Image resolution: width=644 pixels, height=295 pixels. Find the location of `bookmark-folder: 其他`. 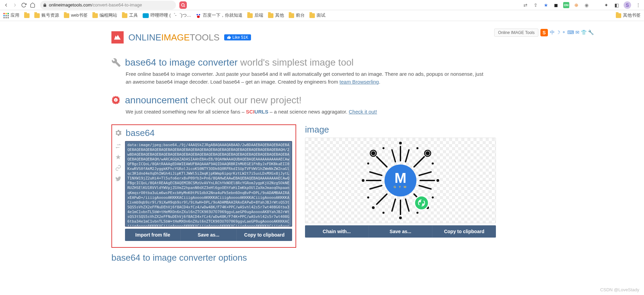

bookmark-folder: 其他 is located at coordinates (276, 16).